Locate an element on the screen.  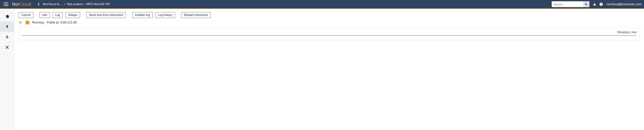
help-icon: ? is located at coordinates (601, 4).